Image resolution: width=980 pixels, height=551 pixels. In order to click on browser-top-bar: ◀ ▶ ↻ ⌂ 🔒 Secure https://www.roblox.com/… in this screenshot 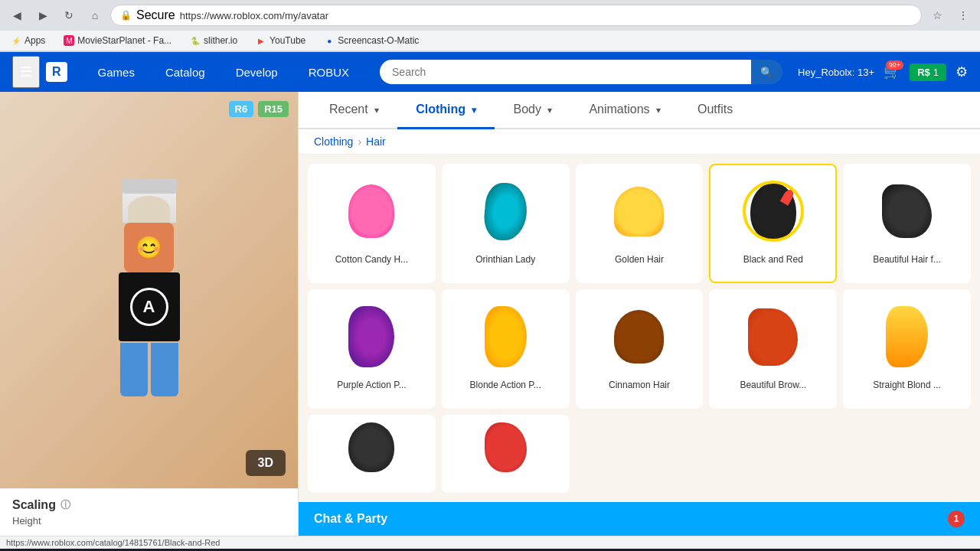, I will do `click(490, 15)`.